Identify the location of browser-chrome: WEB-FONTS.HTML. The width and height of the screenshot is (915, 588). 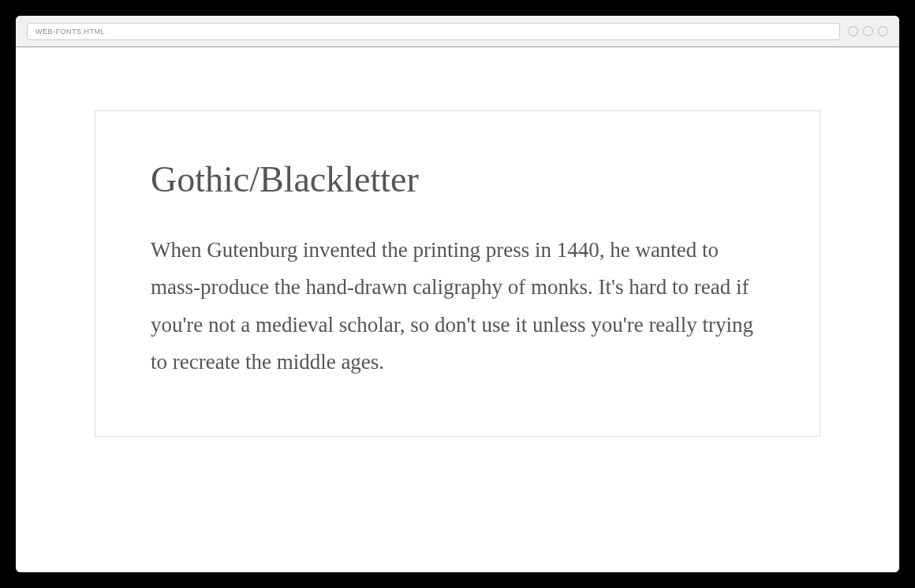
(458, 32).